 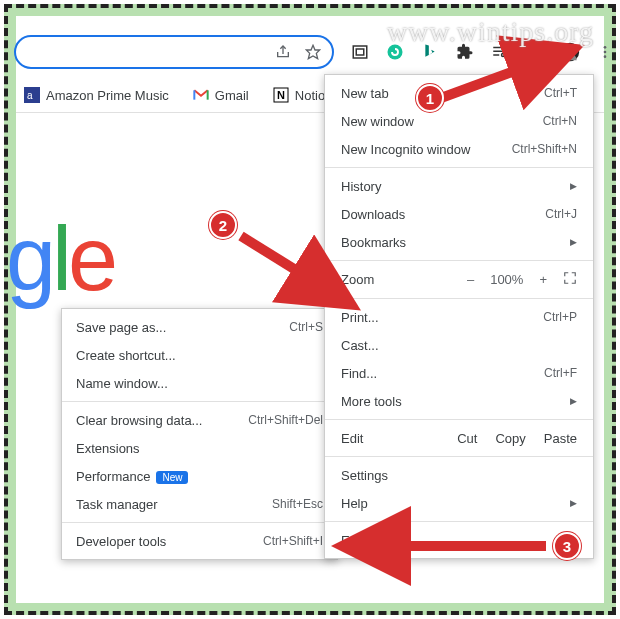 What do you see at coordinates (459, 149) in the screenshot?
I see `menu-new-incognito: New Incognito windowCtrl+Shift+N` at bounding box center [459, 149].